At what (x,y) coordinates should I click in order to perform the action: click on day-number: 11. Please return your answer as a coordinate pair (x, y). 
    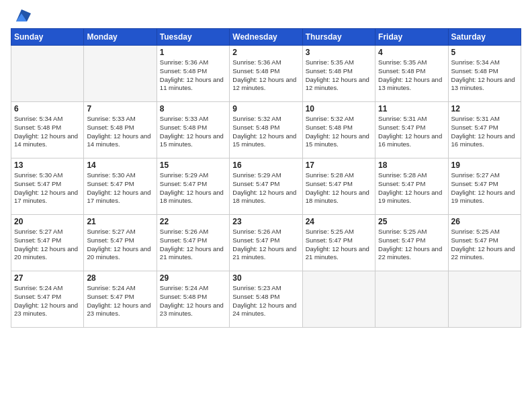
    Looking at the image, I should click on (411, 109).